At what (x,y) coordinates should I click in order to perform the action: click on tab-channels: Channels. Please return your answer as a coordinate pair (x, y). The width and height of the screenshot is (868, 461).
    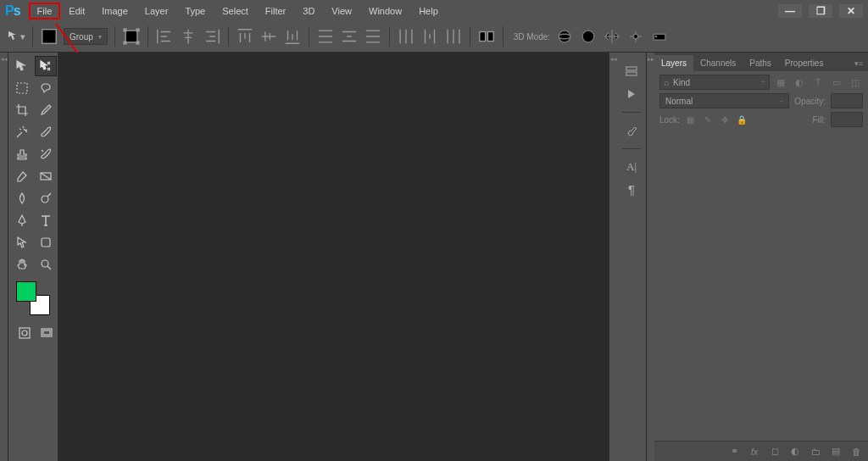
    Looking at the image, I should click on (718, 63).